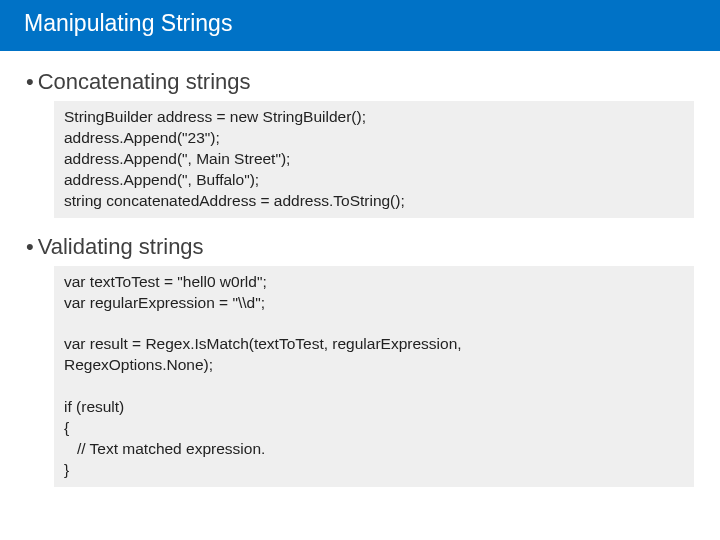 Image resolution: width=720 pixels, height=540 pixels. Describe the element at coordinates (121, 247) in the screenshot. I see `section-heading: Validating strings` at that location.